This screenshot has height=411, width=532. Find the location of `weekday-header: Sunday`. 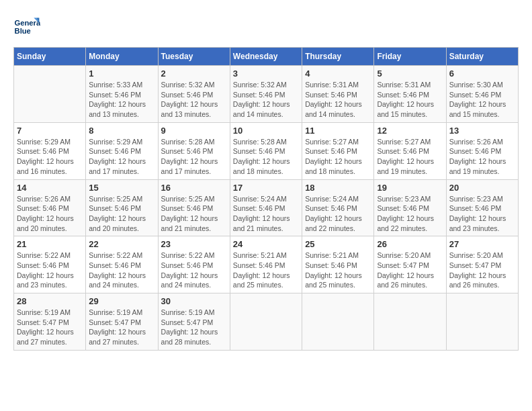

weekday-header: Sunday is located at coordinates (50, 56).